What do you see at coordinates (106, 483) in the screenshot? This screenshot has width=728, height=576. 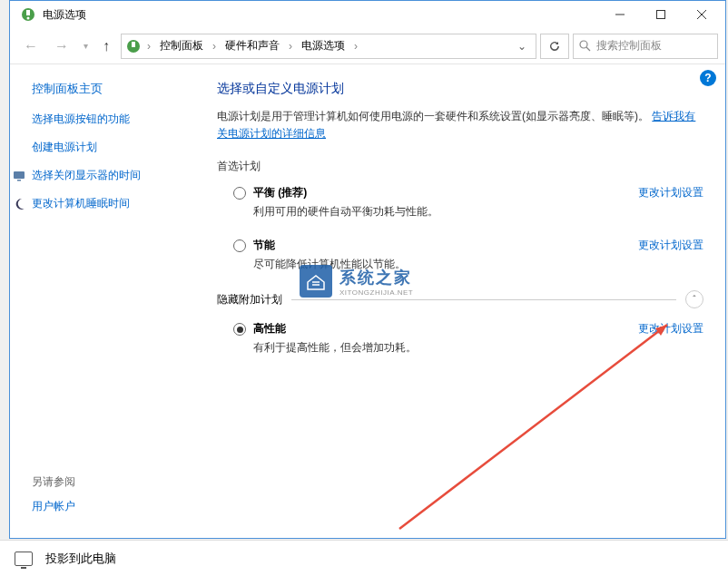 I see `see-also-label: 另请参阅` at bounding box center [106, 483].